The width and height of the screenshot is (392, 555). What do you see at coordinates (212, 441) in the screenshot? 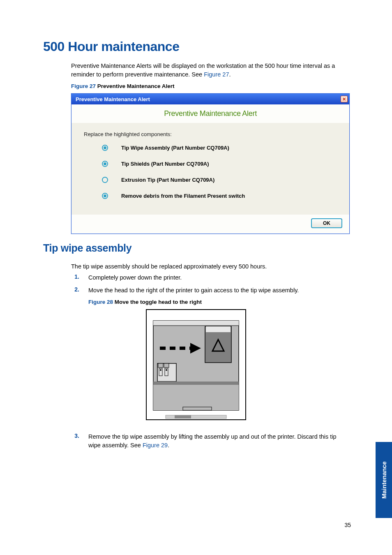
I see `step-3-text: Remove the tip wipe assembly by lifting …` at bounding box center [212, 441].